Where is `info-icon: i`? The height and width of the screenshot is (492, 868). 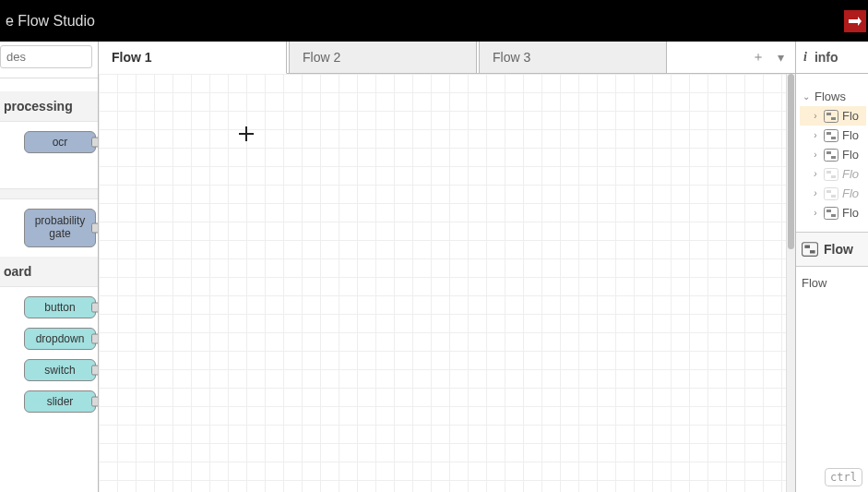
info-icon: i is located at coordinates (805, 57).